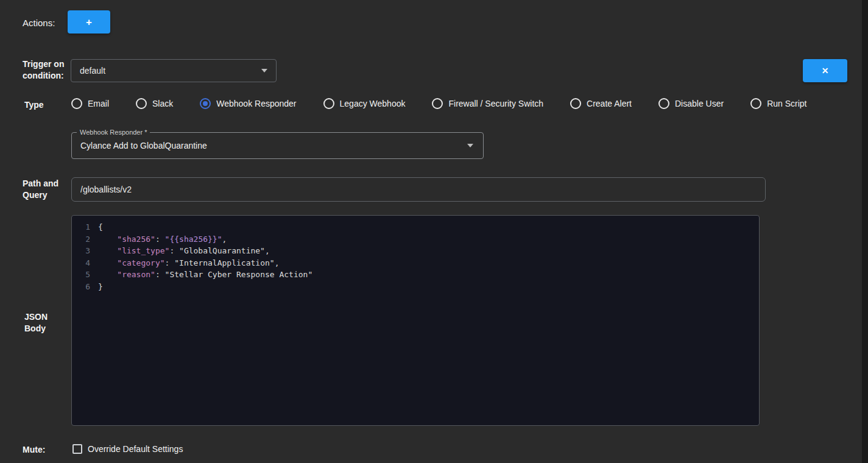 The height and width of the screenshot is (463, 868). Describe the element at coordinates (81, 239) in the screenshot. I see `line-number: 2` at that location.